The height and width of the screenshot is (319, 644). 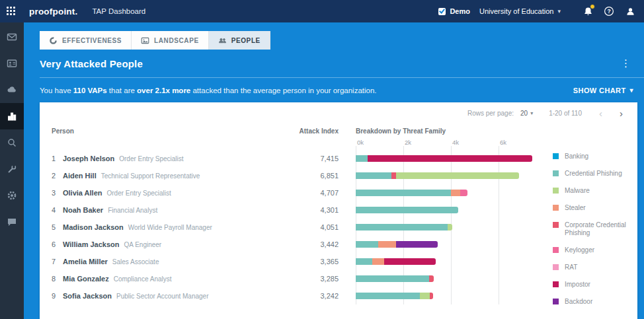 I want to click on legend-item-banking: Banking, so click(x=592, y=157).